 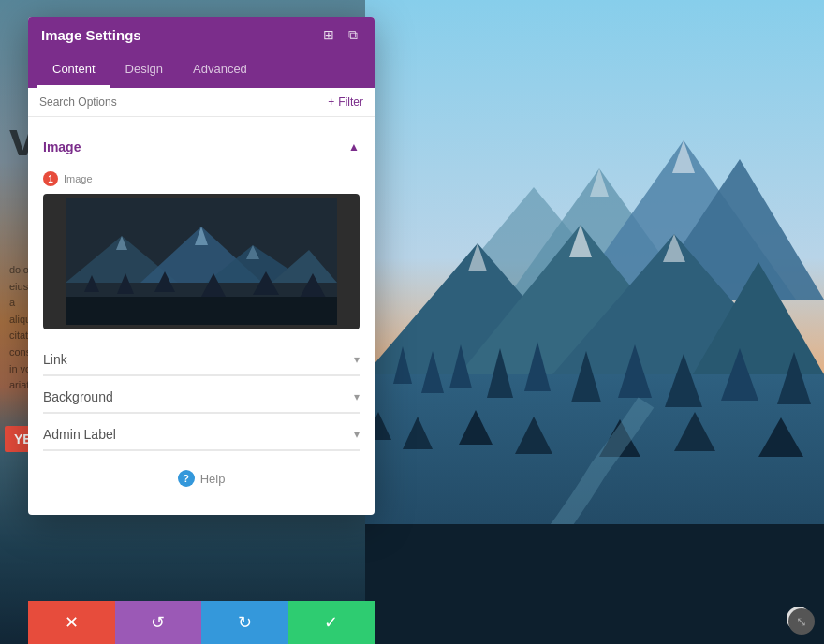 What do you see at coordinates (213, 479) in the screenshot?
I see `help-label: Help` at bounding box center [213, 479].